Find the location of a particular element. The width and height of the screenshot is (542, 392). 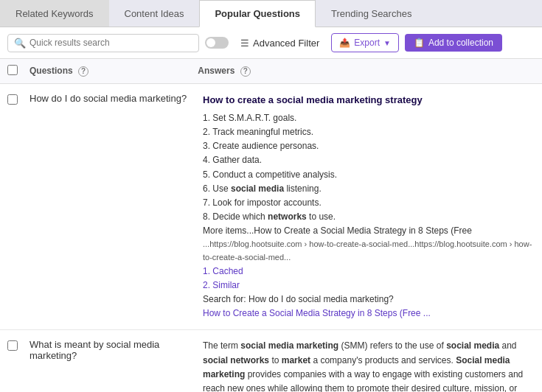

tab-popular-questions: Popular Questions is located at coordinates (257, 13).